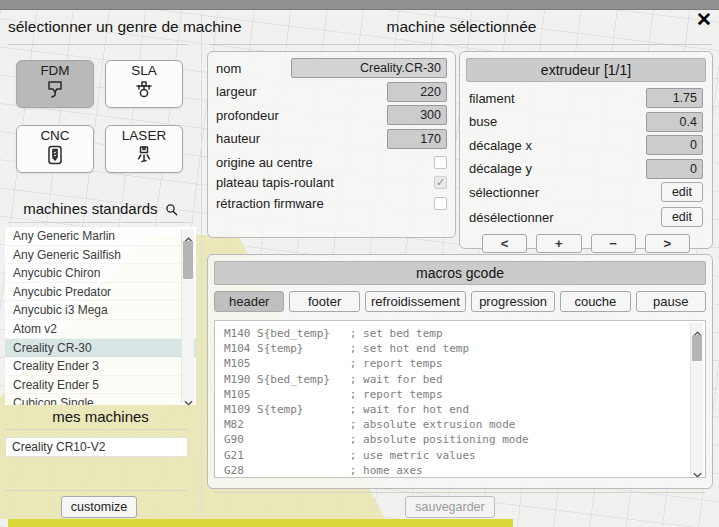  Describe the element at coordinates (54, 70) in the screenshot. I see `machine-type-label: FDM` at that location.